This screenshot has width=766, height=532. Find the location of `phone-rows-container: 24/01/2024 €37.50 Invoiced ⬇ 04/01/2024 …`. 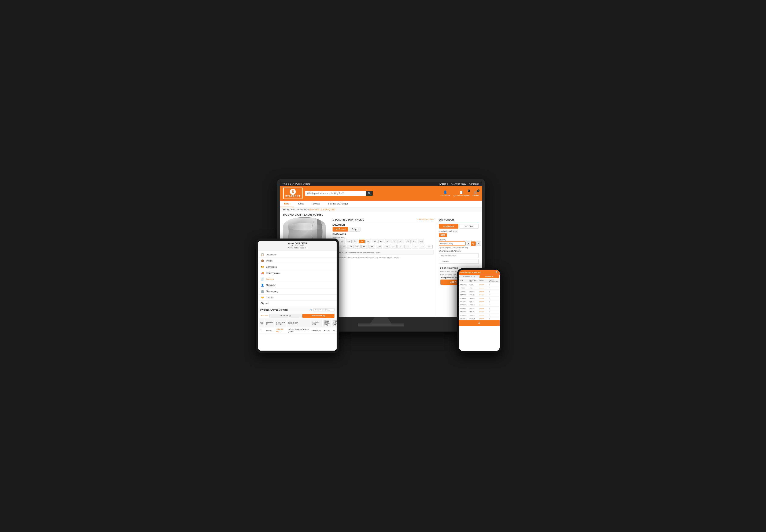

phone-rows-container: 24/01/2024 €37.50 Invoiced ⬇ 04/01/2024 … is located at coordinates (479, 301).